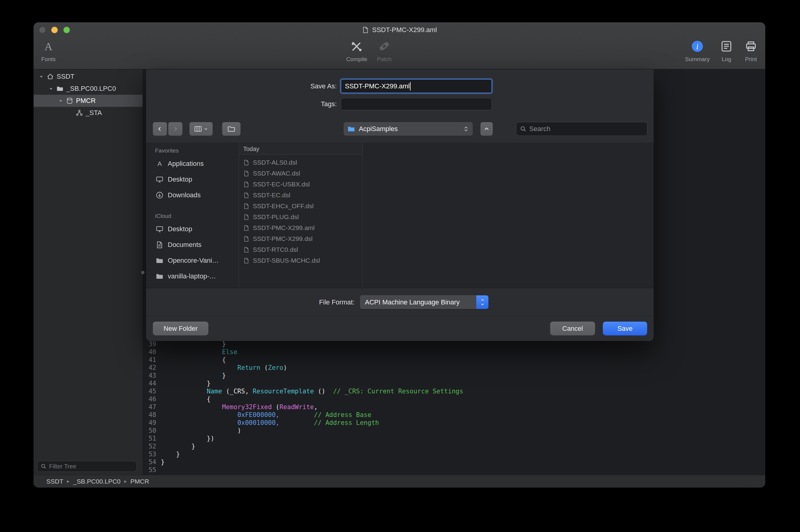  What do you see at coordinates (195, 179) in the screenshot?
I see `favorites-item-desktop: Desktop` at bounding box center [195, 179].